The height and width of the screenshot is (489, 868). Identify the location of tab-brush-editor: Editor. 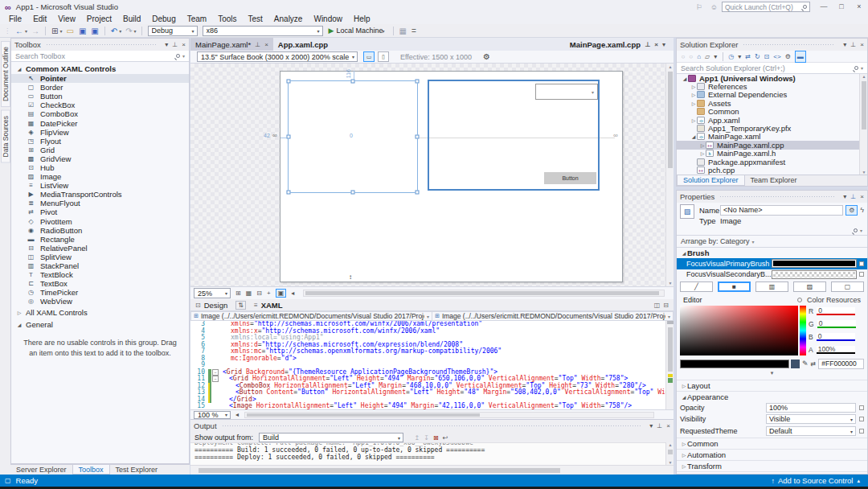
(693, 300).